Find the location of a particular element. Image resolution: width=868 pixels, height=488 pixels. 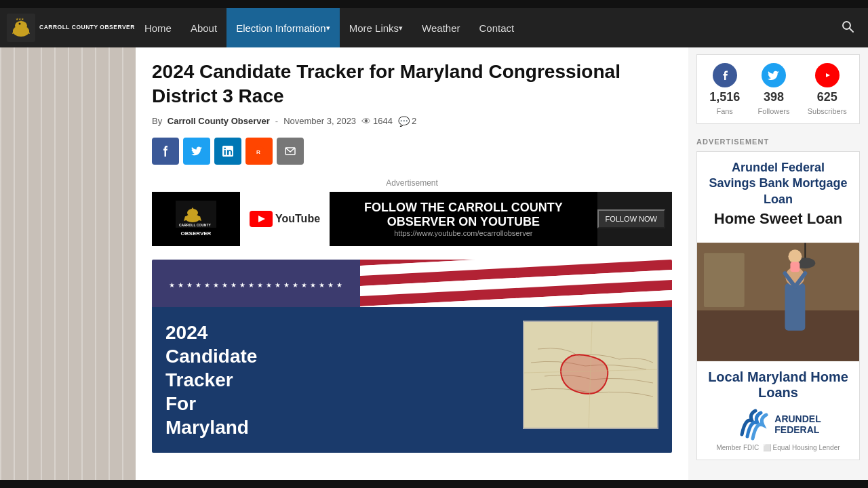

nav-more-links: More Links is located at coordinates (376, 28).